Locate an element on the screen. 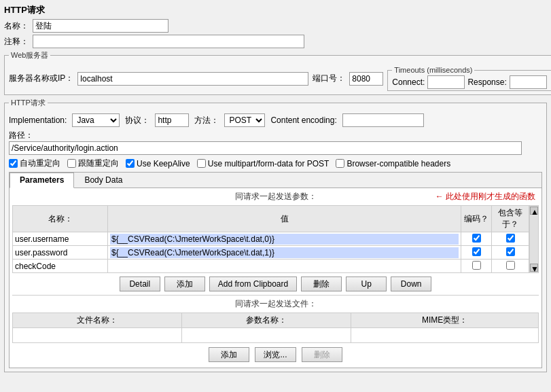  tab-body-data: Body Data is located at coordinates (103, 180).